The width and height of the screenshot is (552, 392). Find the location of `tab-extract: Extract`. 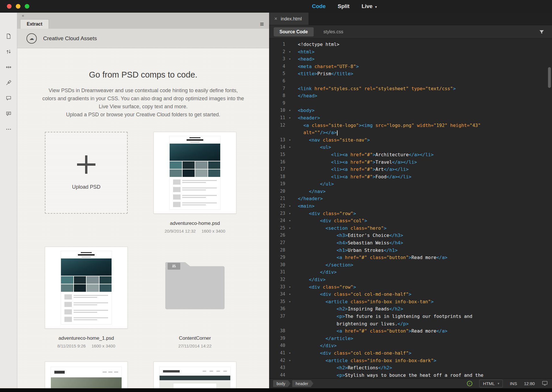

tab-extract: Extract is located at coordinates (34, 24).